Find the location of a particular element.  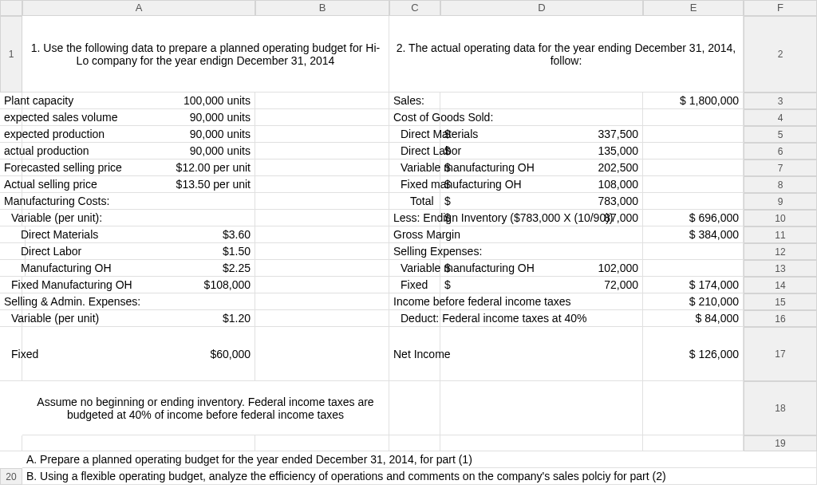

row-header: 10 is located at coordinates (780, 219).